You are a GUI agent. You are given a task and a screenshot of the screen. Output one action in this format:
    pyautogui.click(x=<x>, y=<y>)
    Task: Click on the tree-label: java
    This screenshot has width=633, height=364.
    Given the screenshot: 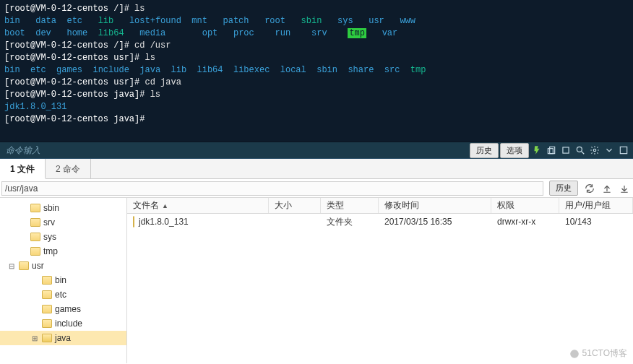 What is the action you would take?
    pyautogui.click(x=63, y=338)
    